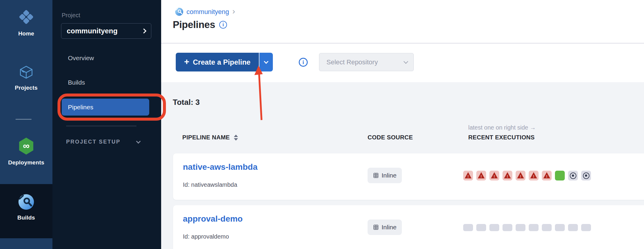 The width and height of the screenshot is (644, 249). Describe the element at coordinates (213, 219) in the screenshot. I see `pipeline-name-link: approval-demo` at that location.